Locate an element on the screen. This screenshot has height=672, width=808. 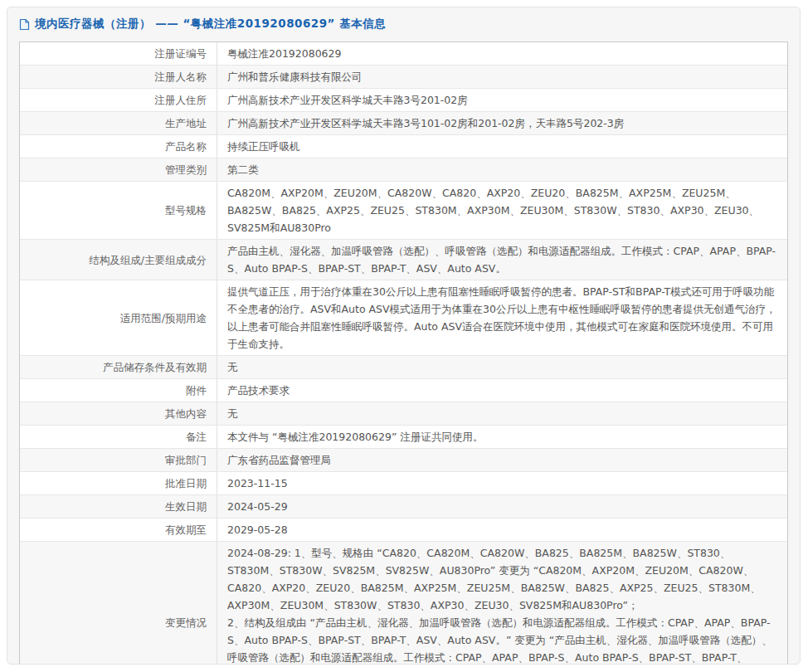
row-label: 生产地址 is located at coordinates (119, 123).